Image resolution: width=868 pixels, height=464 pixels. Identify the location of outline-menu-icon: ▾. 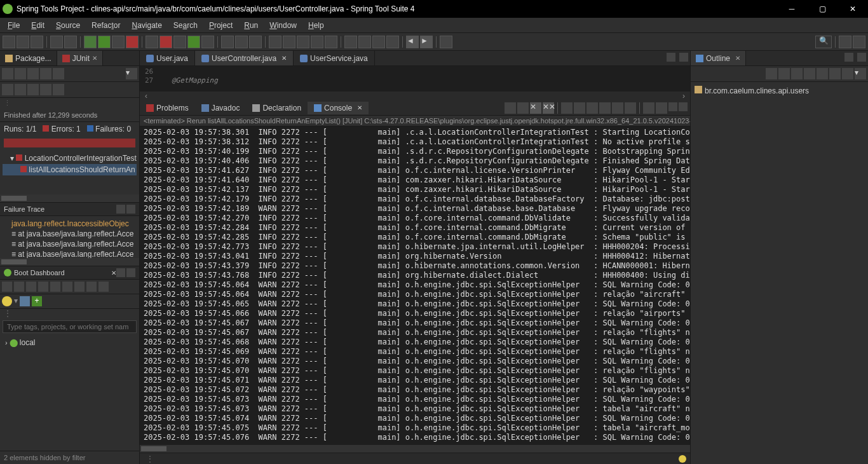
(860, 74).